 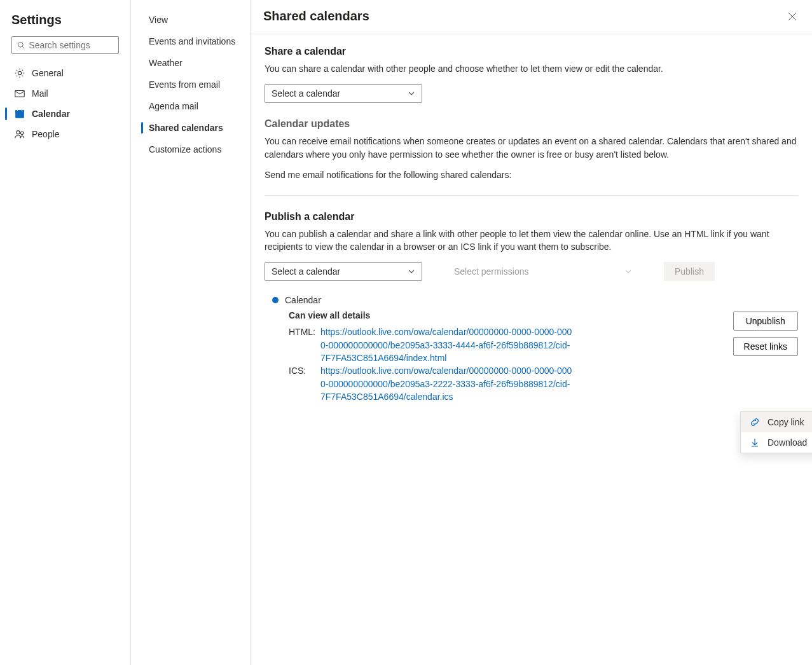 What do you see at coordinates (46, 134) in the screenshot?
I see `nav-label: People` at bounding box center [46, 134].